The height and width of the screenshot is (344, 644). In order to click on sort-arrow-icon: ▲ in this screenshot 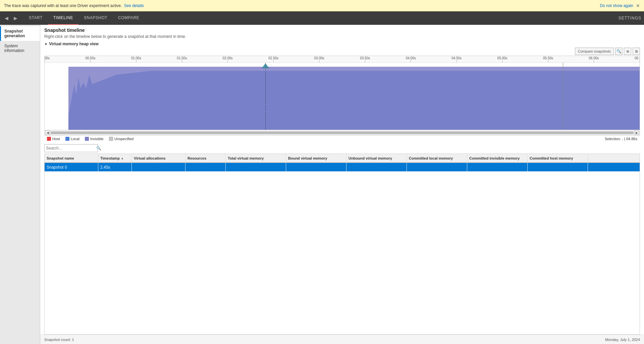, I will do `click(122, 158)`.